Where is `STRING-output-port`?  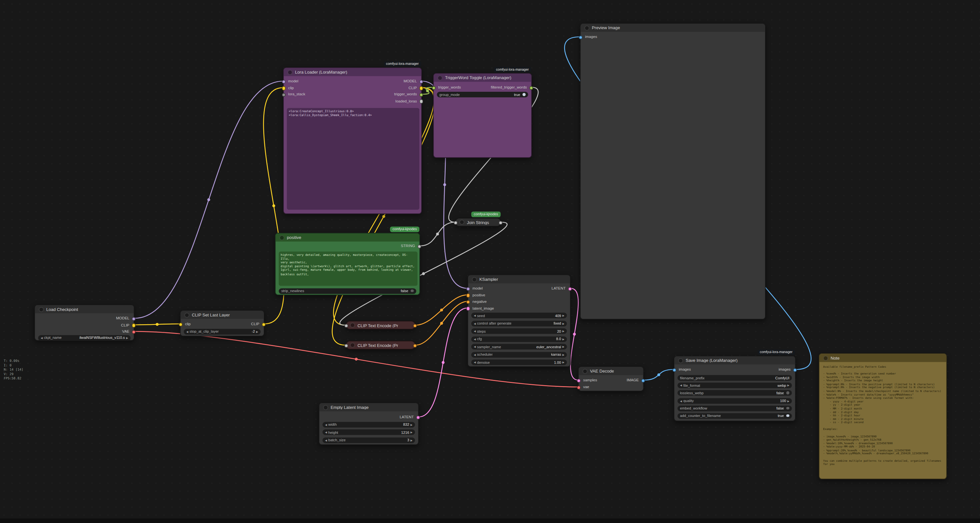 STRING-output-port is located at coordinates (419, 246).